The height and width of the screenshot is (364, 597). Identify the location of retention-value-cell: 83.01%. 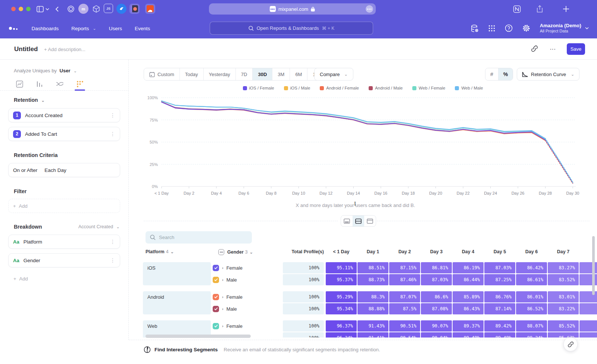
(563, 297).